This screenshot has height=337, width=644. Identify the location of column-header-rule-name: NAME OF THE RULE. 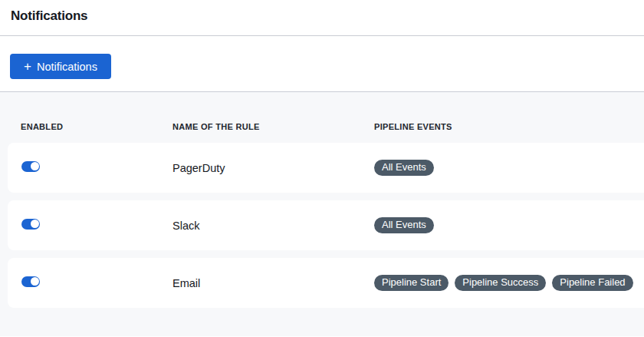
(273, 127).